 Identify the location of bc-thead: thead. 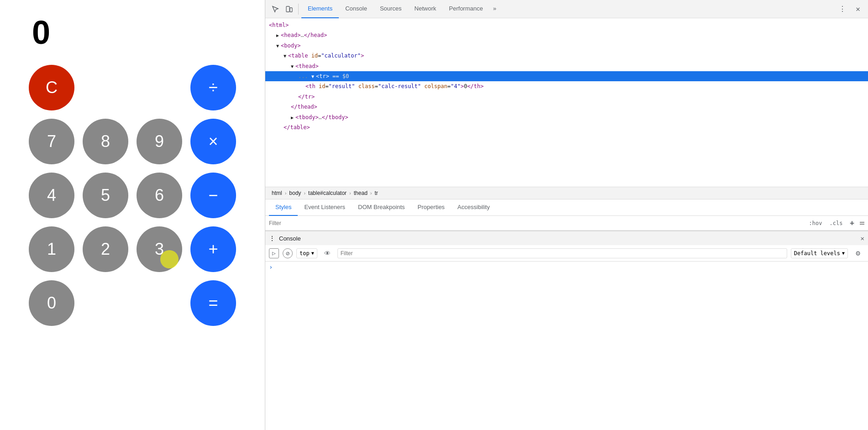
(361, 193).